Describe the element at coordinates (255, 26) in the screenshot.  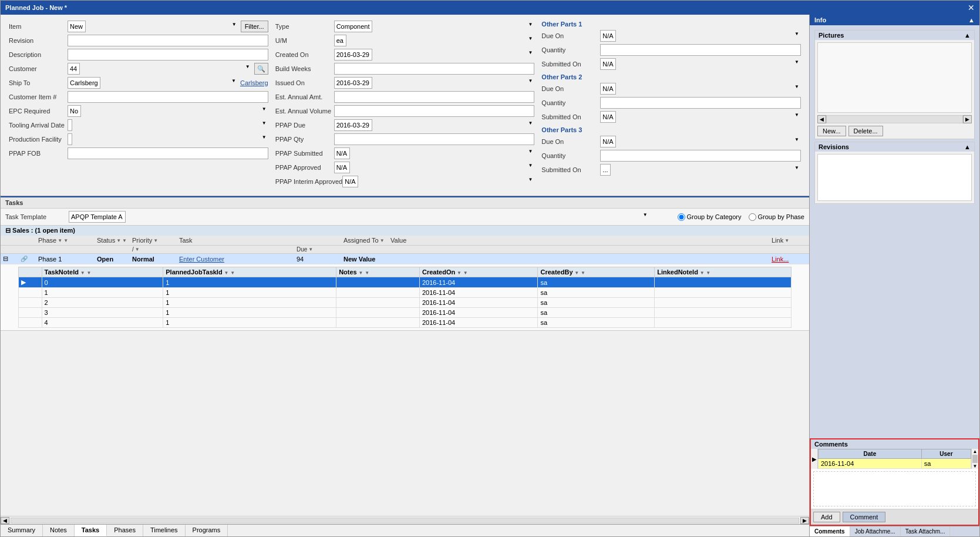
I see `filter-button: Filter...` at that location.